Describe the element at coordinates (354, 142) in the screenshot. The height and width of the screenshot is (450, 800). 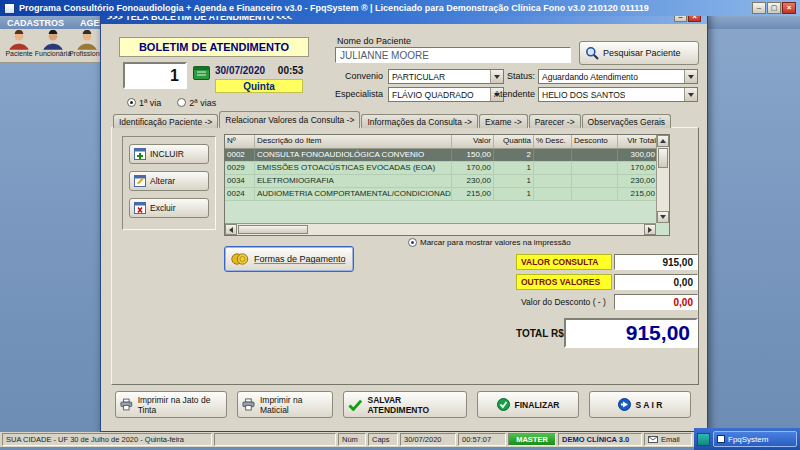
I see `col-header-descricao: Descrição do Item` at that location.